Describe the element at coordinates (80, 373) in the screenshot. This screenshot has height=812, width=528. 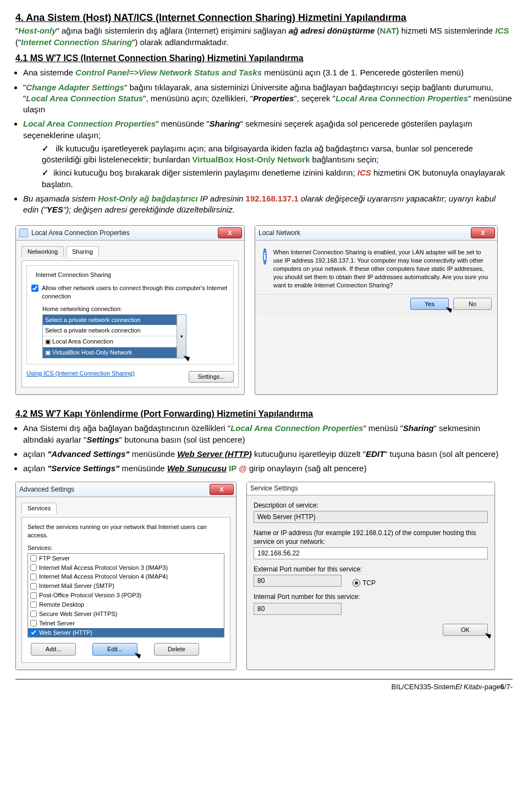
I see `link-using-ics: Using ICS (Internet Connection Sharing)` at that location.